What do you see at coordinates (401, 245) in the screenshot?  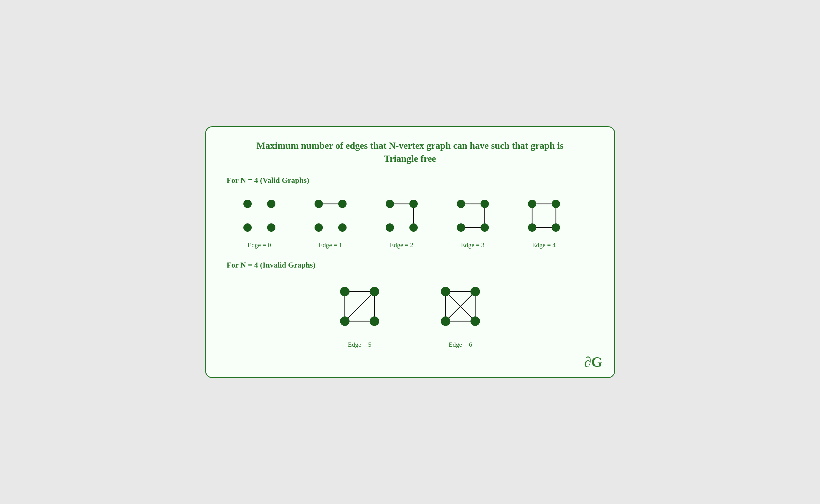 I see `label-edge-2: Edge = 2` at bounding box center [401, 245].